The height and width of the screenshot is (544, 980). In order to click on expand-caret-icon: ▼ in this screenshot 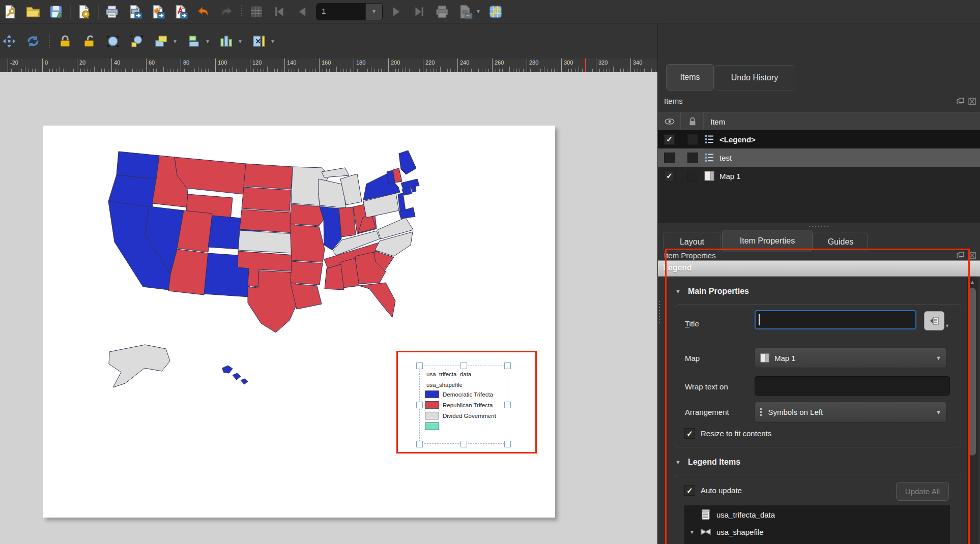, I will do `click(695, 532)`.